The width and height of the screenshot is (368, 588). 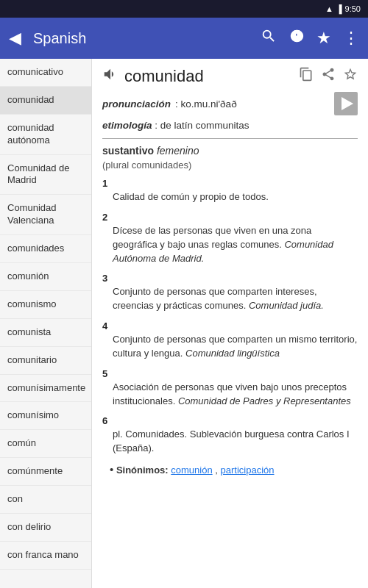 What do you see at coordinates (46, 444) in the screenshot?
I see `sidebar-item-comun: común` at bounding box center [46, 444].